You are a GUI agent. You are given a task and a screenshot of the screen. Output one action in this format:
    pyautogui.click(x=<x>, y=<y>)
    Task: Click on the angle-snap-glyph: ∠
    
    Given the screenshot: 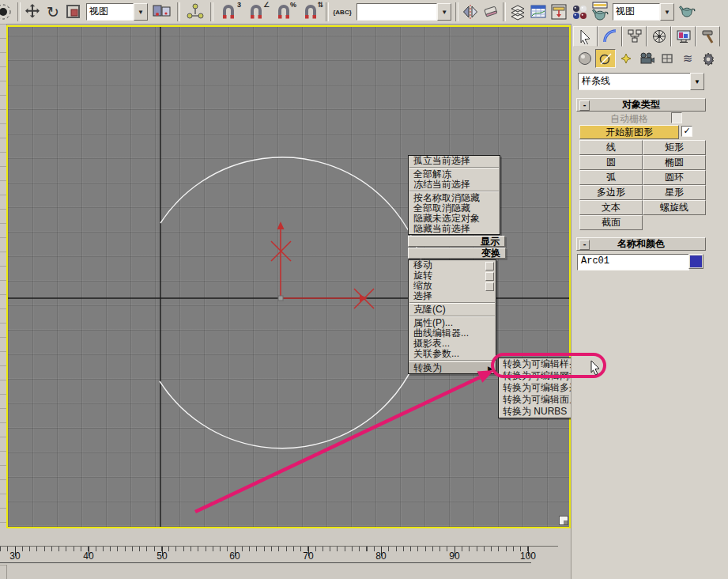 What is the action you would take?
    pyautogui.click(x=266, y=5)
    